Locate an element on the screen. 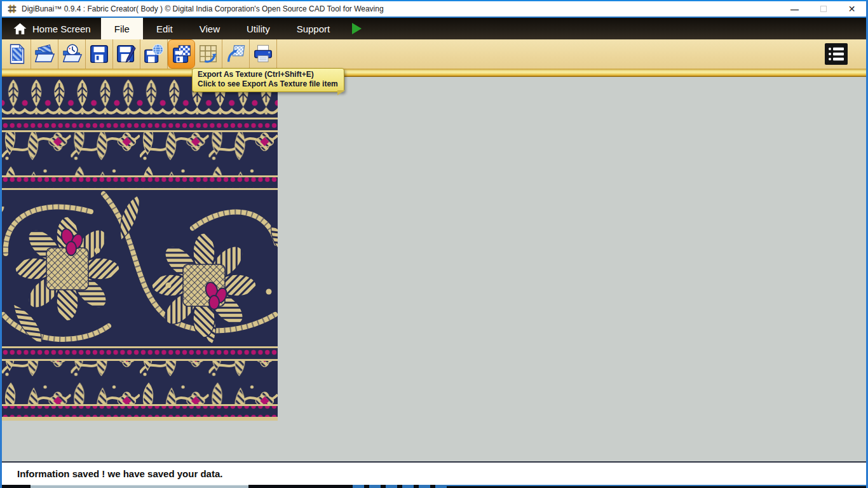 This screenshot has height=488, width=868. menu-item-file: File is located at coordinates (122, 29).